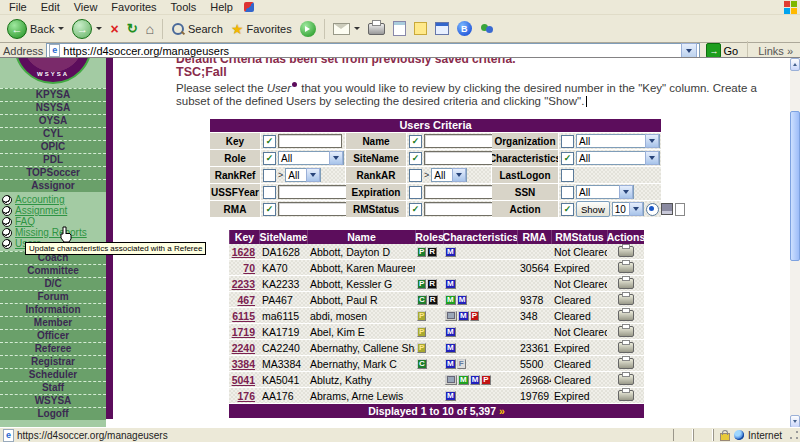  Describe the element at coordinates (53, 322) in the screenshot. I see `sidebar-item-member: Member` at that location.